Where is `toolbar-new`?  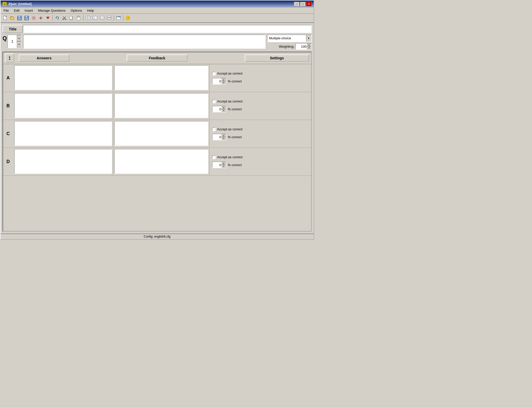 toolbar-new is located at coordinates (5, 18).